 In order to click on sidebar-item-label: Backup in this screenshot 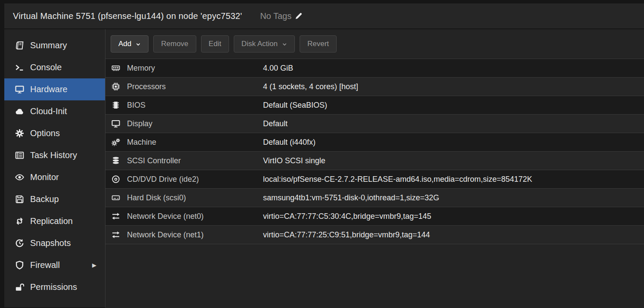, I will do `click(45, 199)`.